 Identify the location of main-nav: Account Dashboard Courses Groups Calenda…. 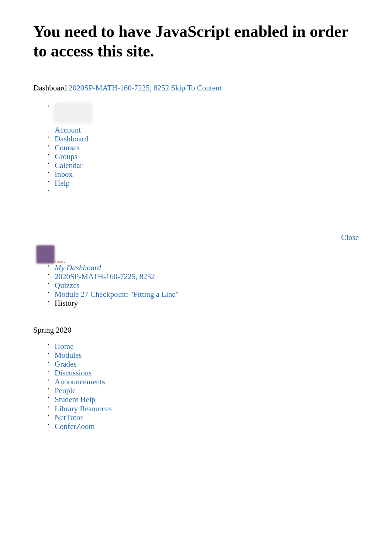
(196, 150).